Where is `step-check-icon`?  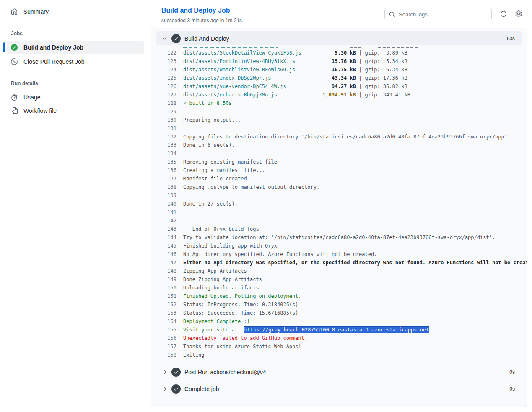
step-check-icon is located at coordinates (176, 372).